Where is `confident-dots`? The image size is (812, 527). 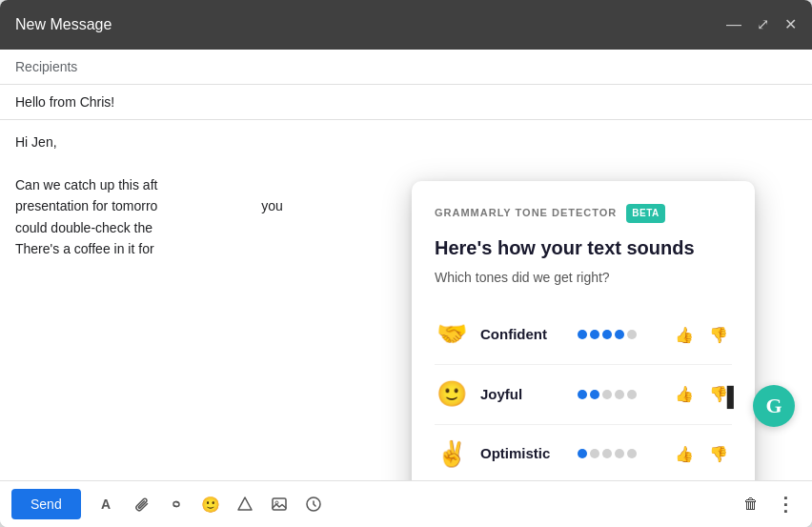
confident-dots is located at coordinates (619, 334).